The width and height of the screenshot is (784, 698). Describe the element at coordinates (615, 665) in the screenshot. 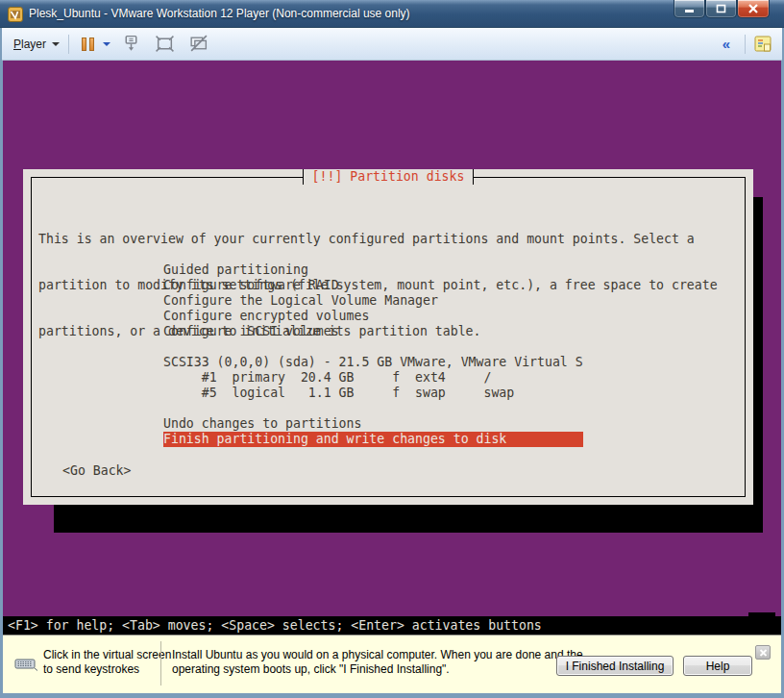

I see `i-finished-installing-button: I Finished Installing` at that location.